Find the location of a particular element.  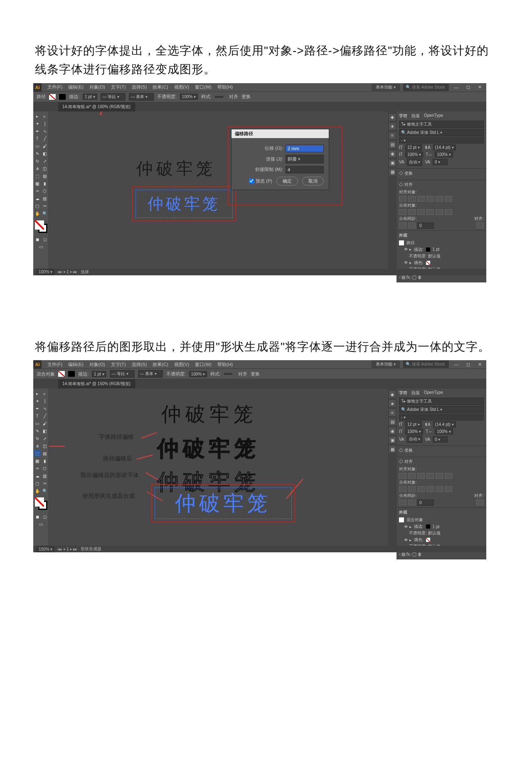

panel-icon-5: ◉ is located at coordinates (392, 431).